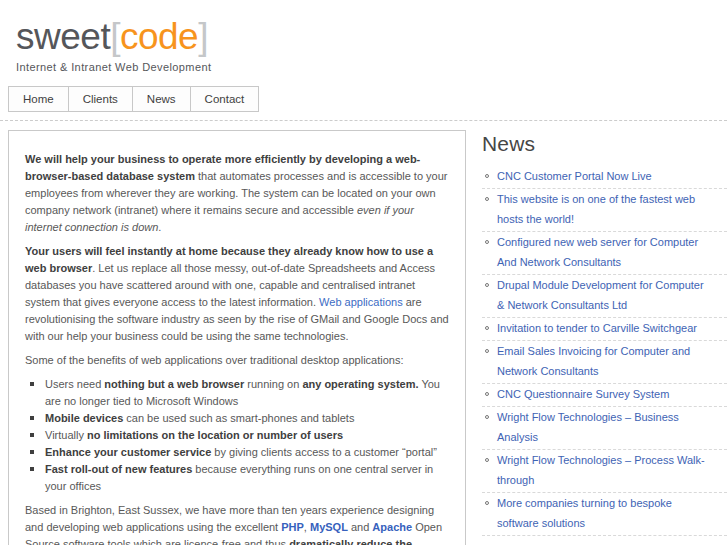 This screenshot has height=545, width=727. What do you see at coordinates (574, 176) in the screenshot?
I see `news-link: CNC Customer Portal Now Live` at bounding box center [574, 176].